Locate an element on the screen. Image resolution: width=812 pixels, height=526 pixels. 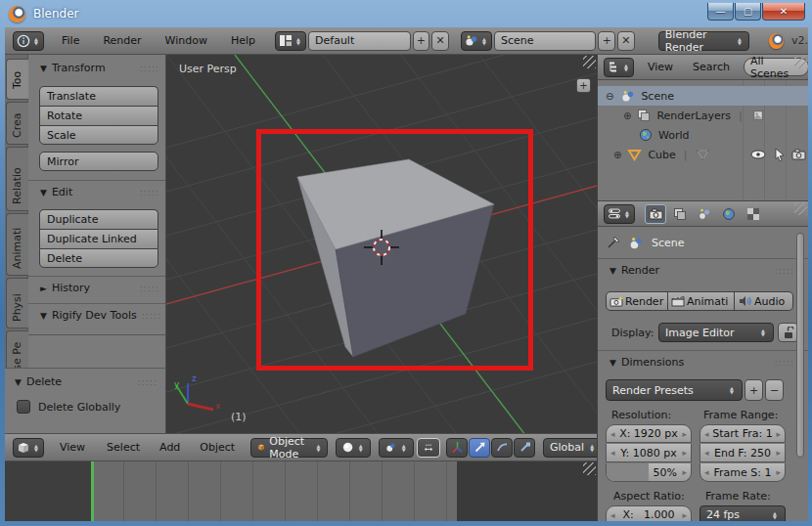
pin-icon is located at coordinates (613, 242).